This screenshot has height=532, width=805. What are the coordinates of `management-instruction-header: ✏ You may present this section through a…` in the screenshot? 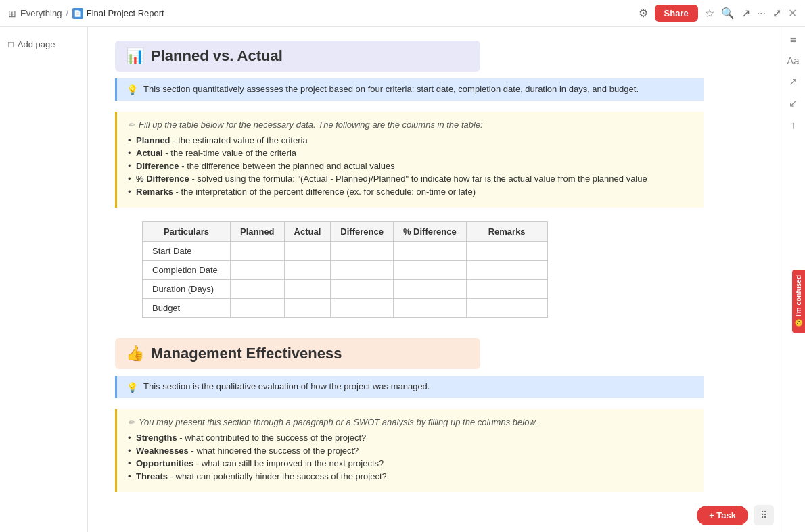 It's located at (410, 422).